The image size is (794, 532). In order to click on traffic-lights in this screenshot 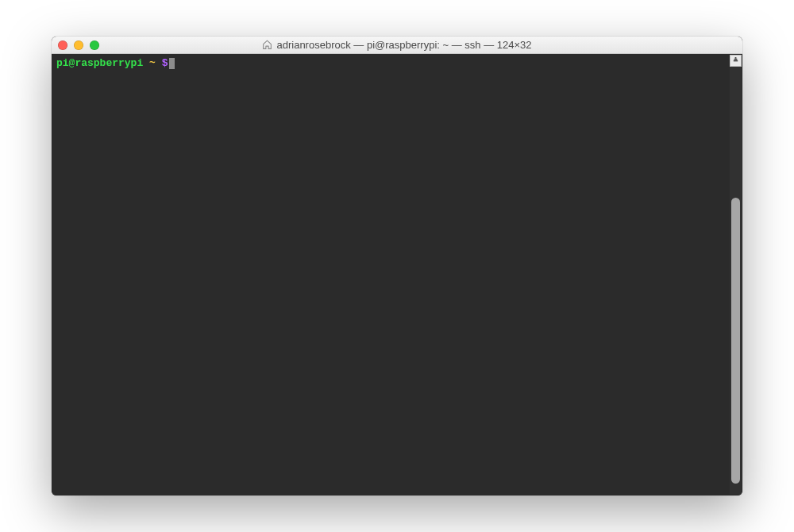, I will do `click(79, 45)`.